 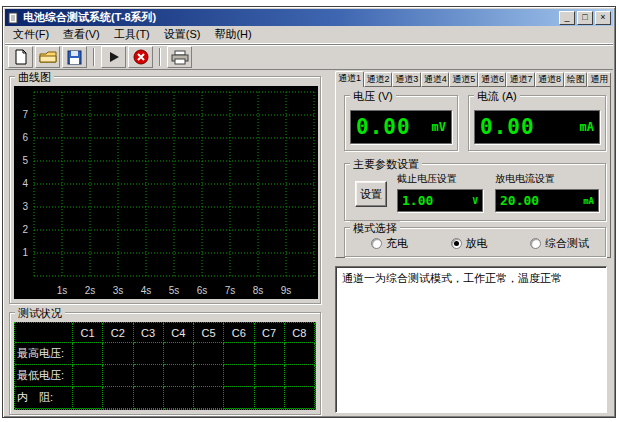 What do you see at coordinates (140, 57) in the screenshot?
I see `stop-button` at bounding box center [140, 57].